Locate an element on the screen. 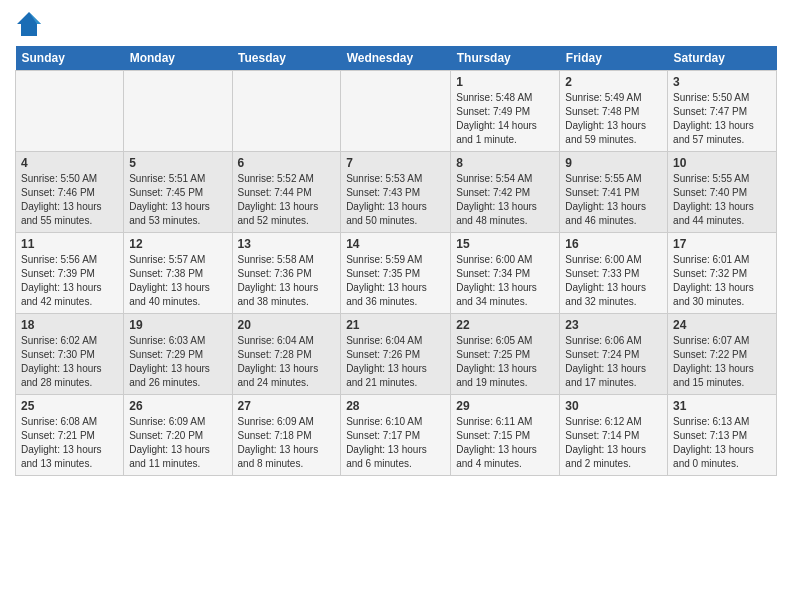 Image resolution: width=792 pixels, height=612 pixels. day-info: Sunrise: 6:09 AM Sunset: 7:18 PM Dayligh… is located at coordinates (287, 443).